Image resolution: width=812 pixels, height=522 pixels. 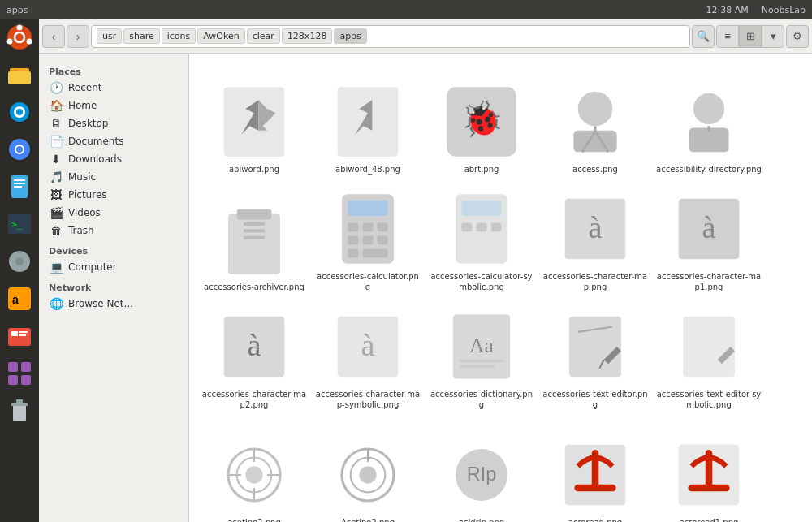 What do you see at coordinates (19, 261) in the screenshot?
I see `settings-icon` at bounding box center [19, 261].